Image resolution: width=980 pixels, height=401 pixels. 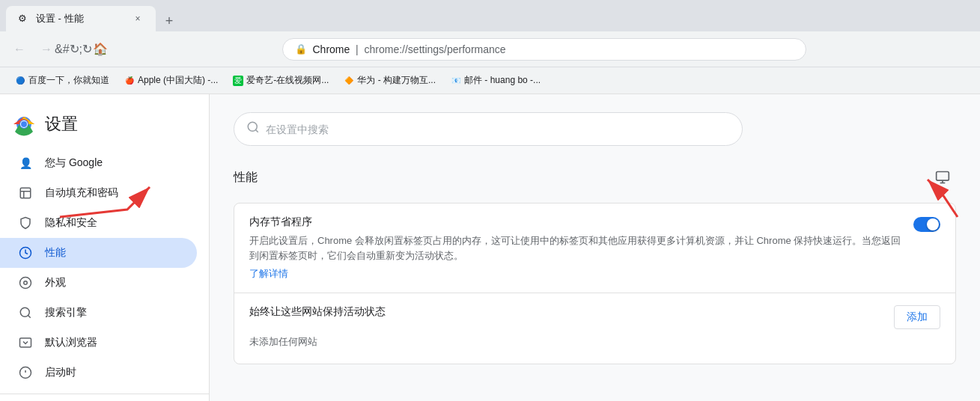 I want to click on tab-bar: ⚙ 设置 - 性能 × +, so click(x=490, y=16).